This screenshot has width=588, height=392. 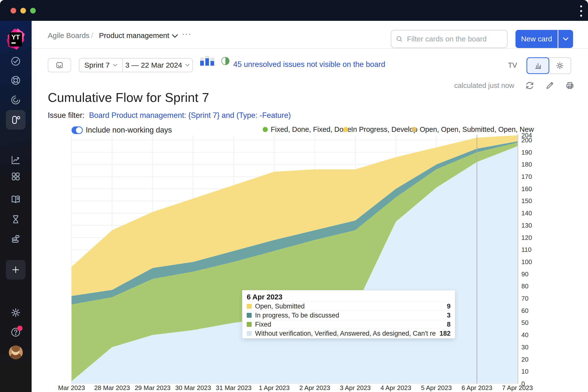 What do you see at coordinates (72, 388) in the screenshot?
I see `svg-text: Mar 2023` at bounding box center [72, 388].